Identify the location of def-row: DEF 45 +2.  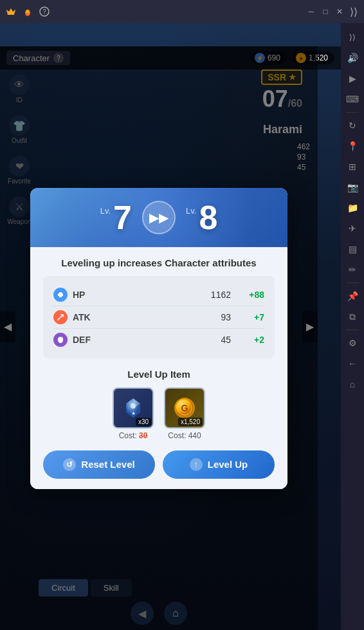
(159, 340).